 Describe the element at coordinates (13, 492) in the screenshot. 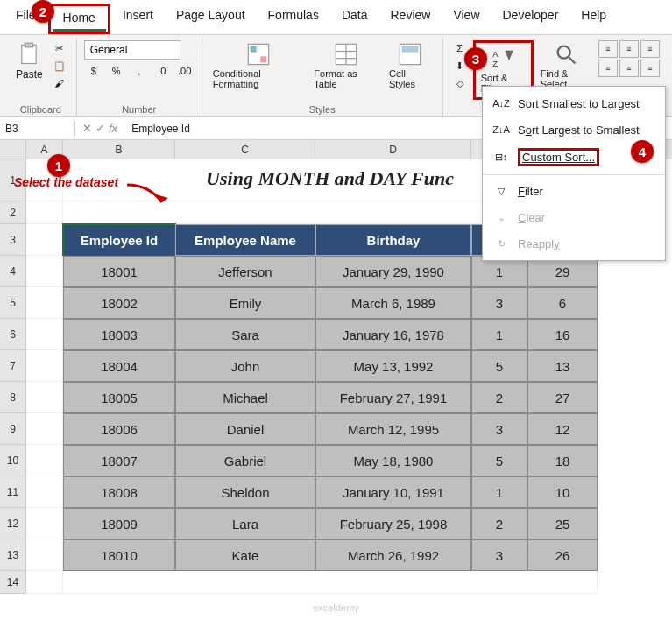

I see `row-hdr-11: 11` at that location.